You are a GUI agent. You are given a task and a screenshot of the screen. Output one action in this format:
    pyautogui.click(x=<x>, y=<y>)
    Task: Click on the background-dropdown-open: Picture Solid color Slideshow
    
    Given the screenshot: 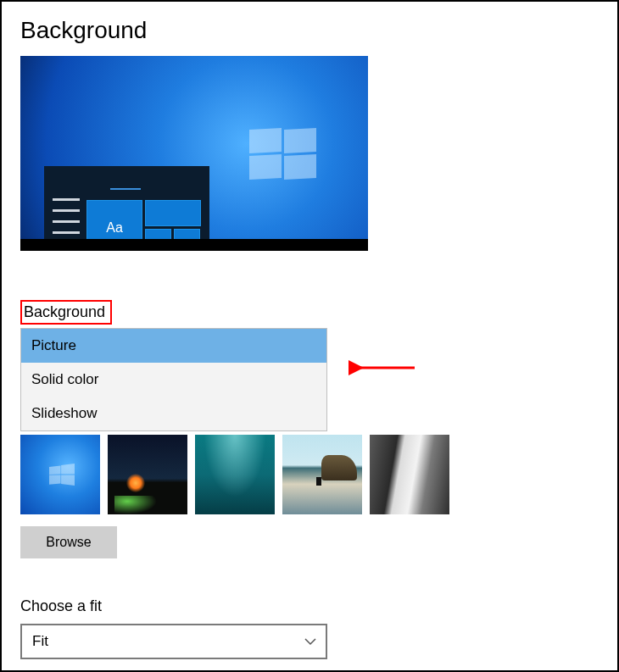 What is the action you would take?
    pyautogui.click(x=174, y=380)
    